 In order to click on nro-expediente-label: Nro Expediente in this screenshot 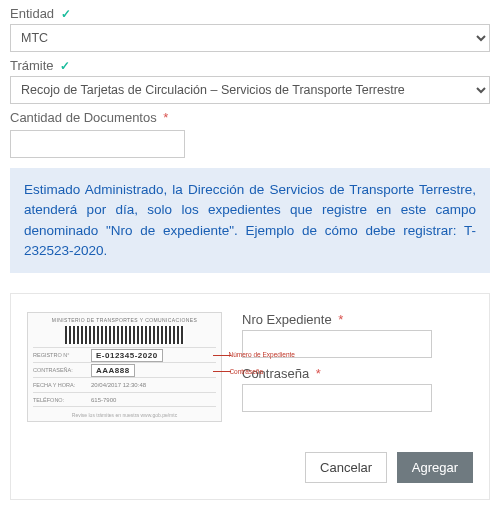, I will do `click(287, 320)`.